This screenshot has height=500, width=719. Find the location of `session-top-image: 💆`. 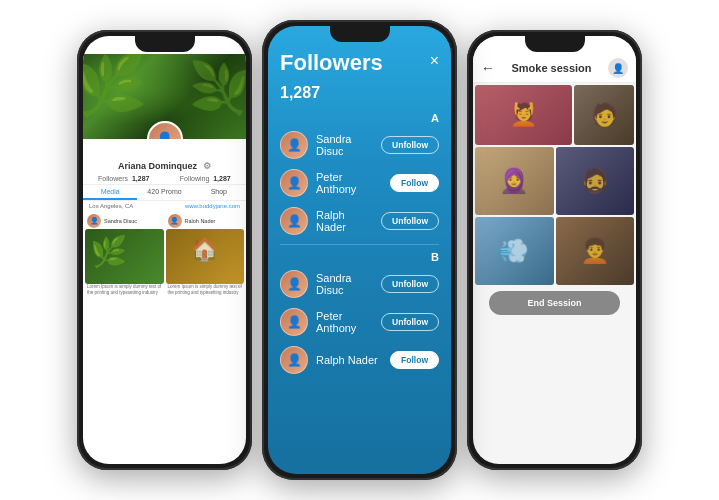

session-top-image: 💆 is located at coordinates (524, 115).